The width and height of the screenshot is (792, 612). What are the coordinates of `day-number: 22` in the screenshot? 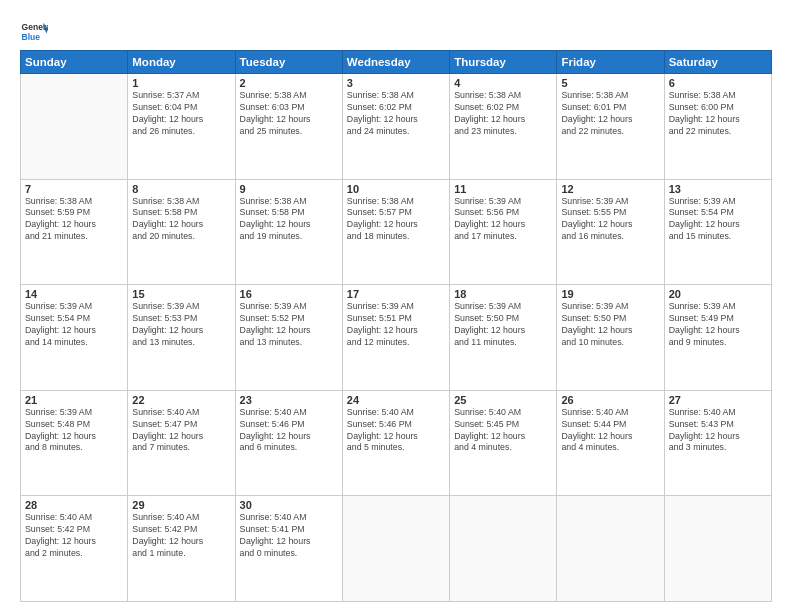 It's located at (181, 400).